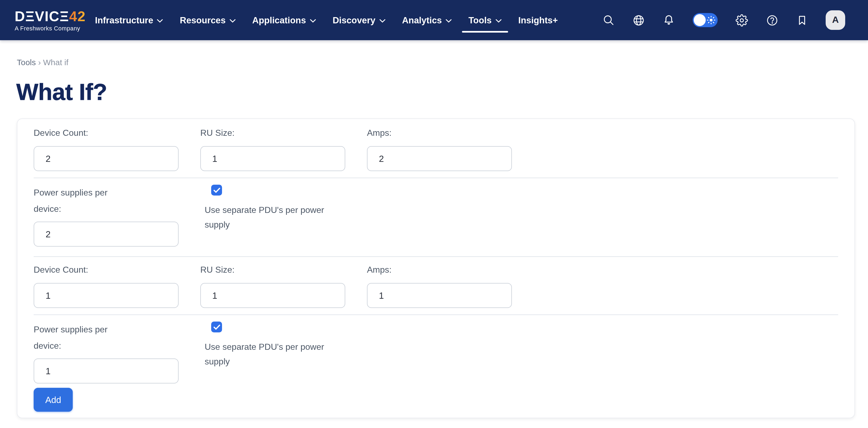 Image resolution: width=868 pixels, height=428 pixels. Describe the element at coordinates (705, 20) in the screenshot. I see `theme-toggle` at that location.